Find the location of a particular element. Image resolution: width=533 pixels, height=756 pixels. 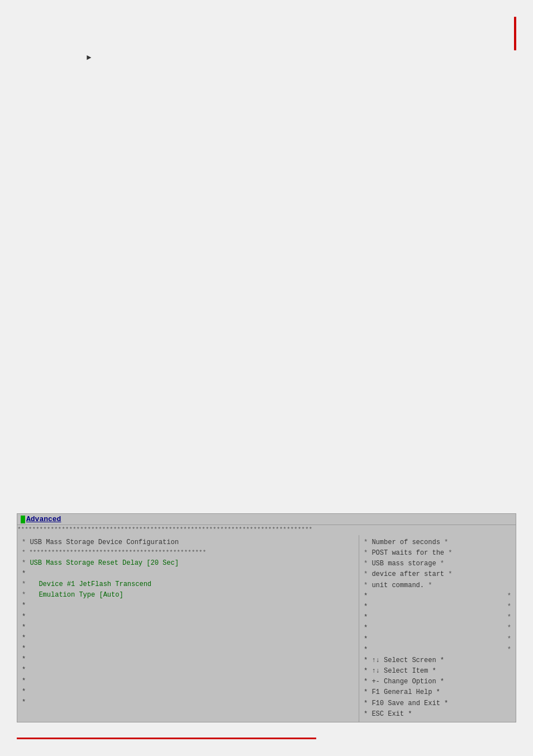

help-row-1: * Number of seconds * is located at coordinates (437, 542).